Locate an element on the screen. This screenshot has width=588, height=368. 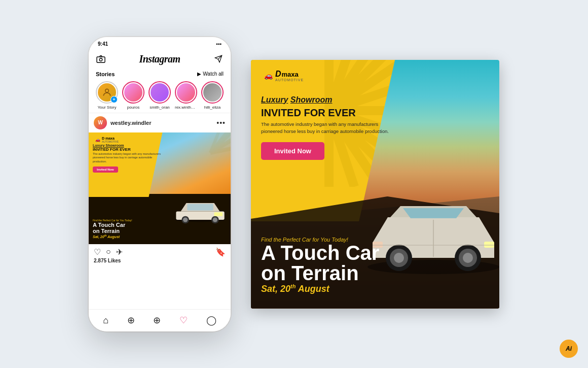
mini-car-icon: 🚗 is located at coordinates (98, 140).